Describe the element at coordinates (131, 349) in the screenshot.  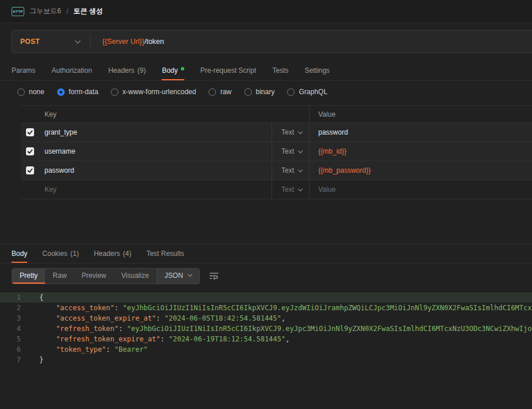
I see `json-string: "Bearer"` at that location.